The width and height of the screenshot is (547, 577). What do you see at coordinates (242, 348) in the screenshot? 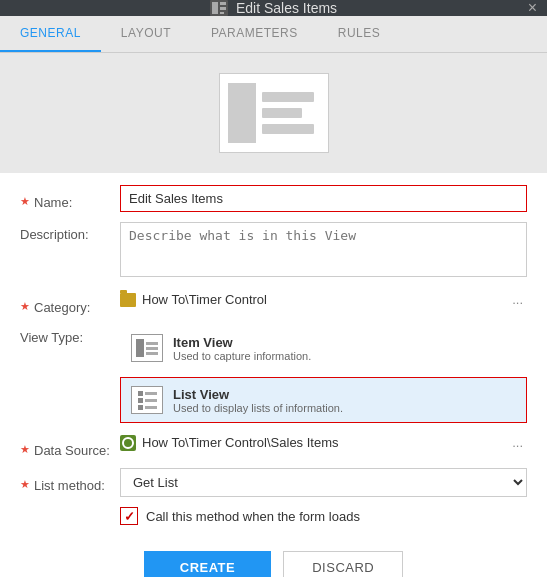
I see `item-view-info: Item View Used to capture information.` at bounding box center [242, 348].